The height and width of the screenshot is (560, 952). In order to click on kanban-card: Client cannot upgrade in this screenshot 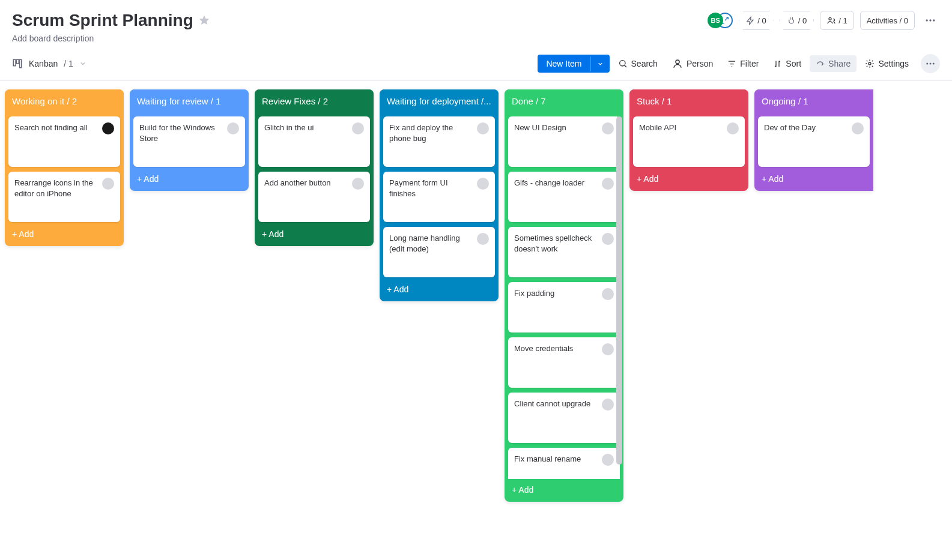, I will do `click(564, 418)`.